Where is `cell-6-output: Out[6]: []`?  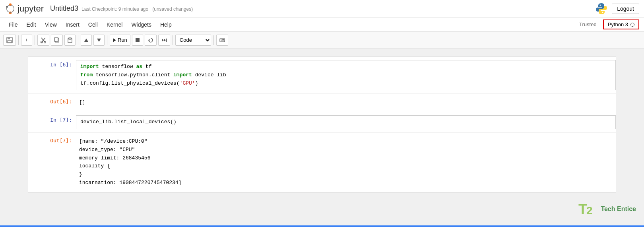 cell-6-output: Out[6]: [] is located at coordinates (322, 103).